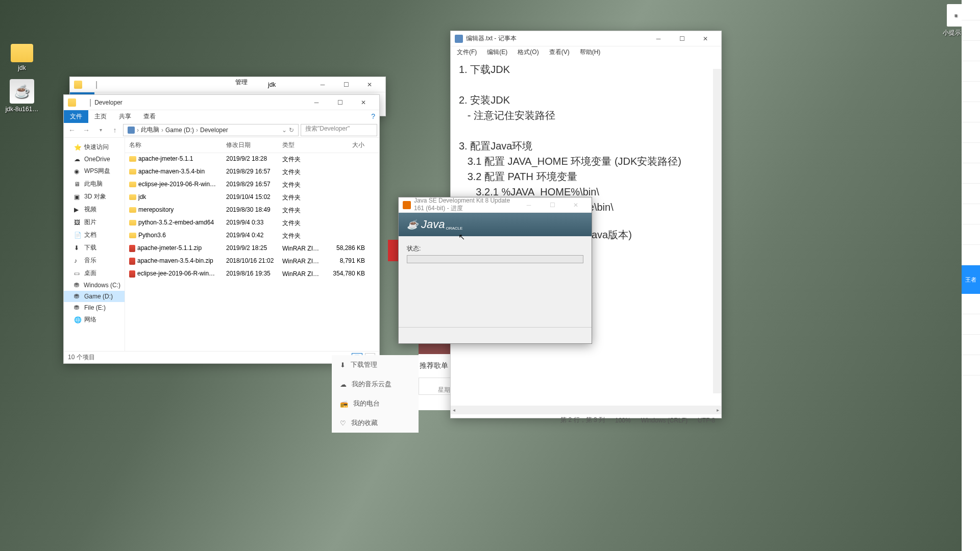  Describe the element at coordinates (623, 420) in the screenshot. I see `zoom-level: 100%` at that location.